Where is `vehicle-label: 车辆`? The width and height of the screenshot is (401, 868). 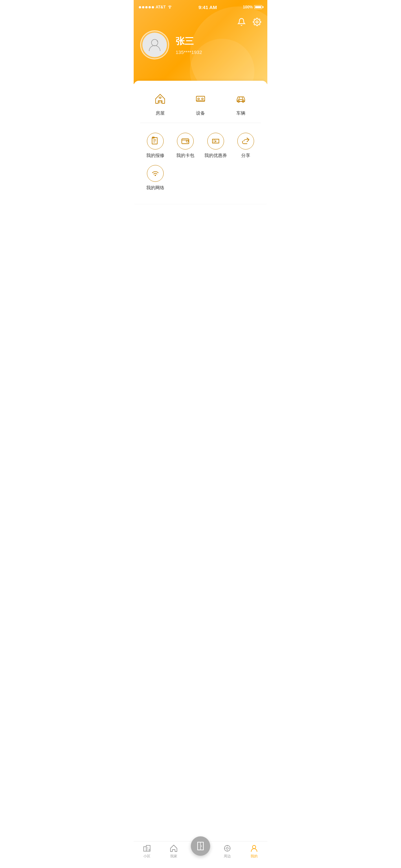
vehicle-label: 车辆 is located at coordinates (241, 113).